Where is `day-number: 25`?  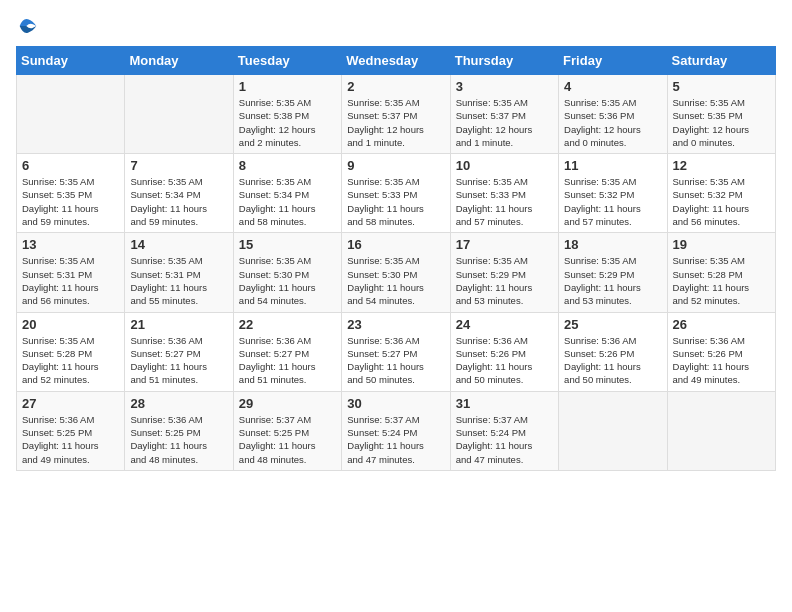
day-number: 25 is located at coordinates (612, 324).